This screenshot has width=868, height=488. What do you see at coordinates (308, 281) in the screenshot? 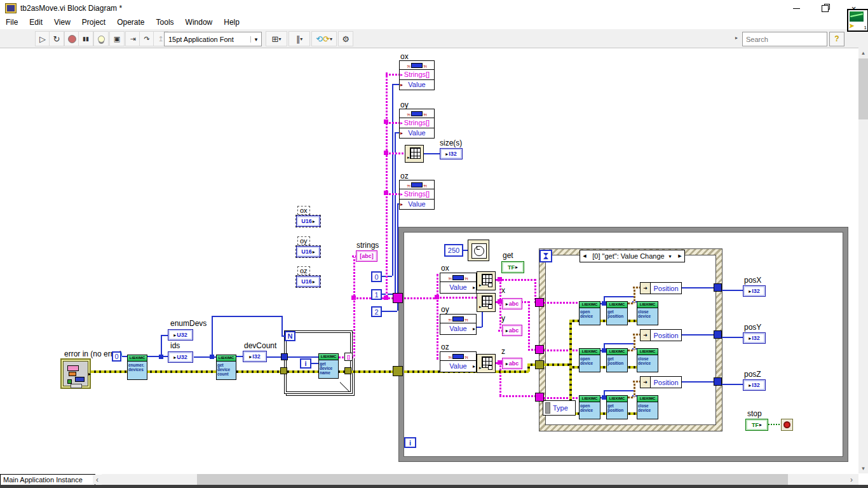
I see `local-terminal-oz: U16▸` at bounding box center [308, 281].